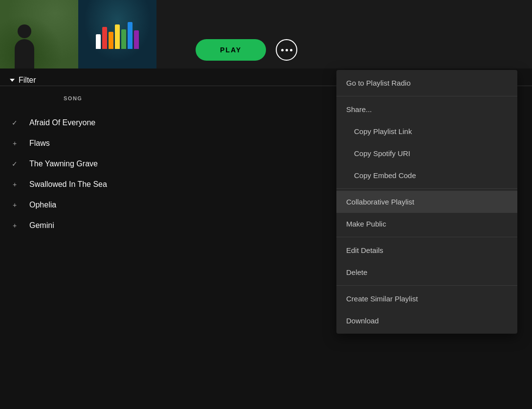 The image size is (532, 409). Describe the element at coordinates (39, 34) in the screenshot. I see `album-art-left` at that location.